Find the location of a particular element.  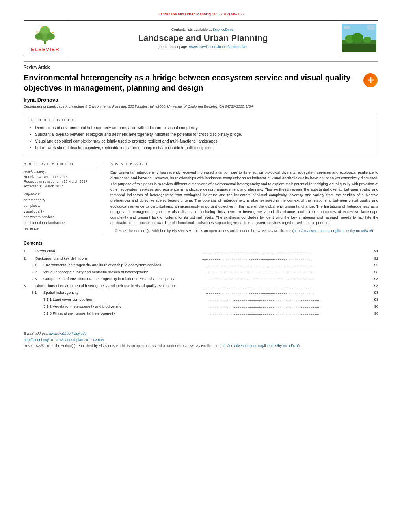

journal-cover-image: Landscape and Urban Planning is located at coordinates (359, 38).